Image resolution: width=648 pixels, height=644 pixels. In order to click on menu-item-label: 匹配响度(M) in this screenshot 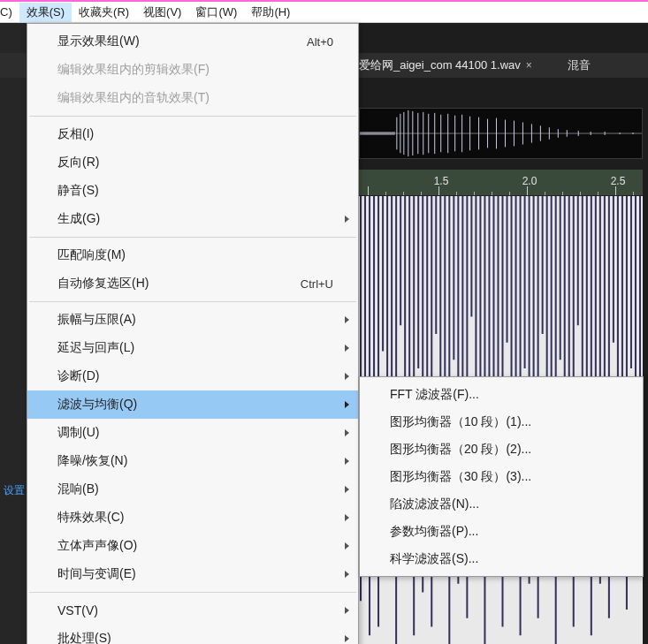, I will do `click(92, 255)`.